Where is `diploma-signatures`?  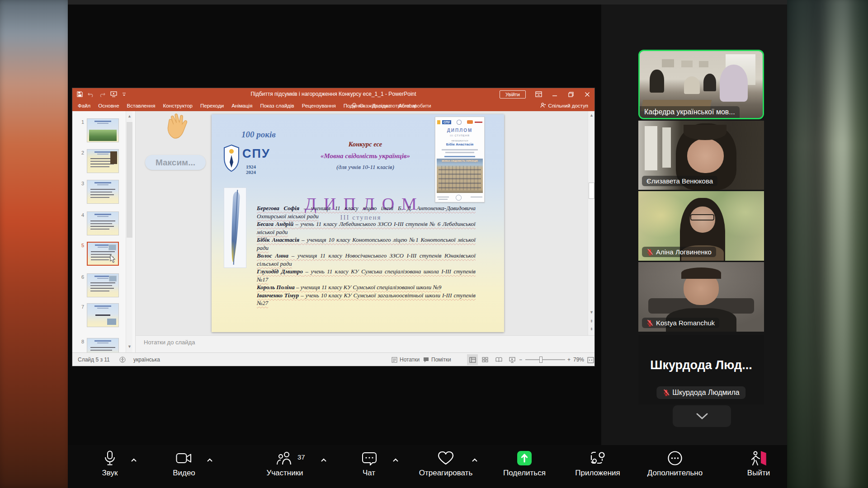 diploma-signatures is located at coordinates (460, 198).